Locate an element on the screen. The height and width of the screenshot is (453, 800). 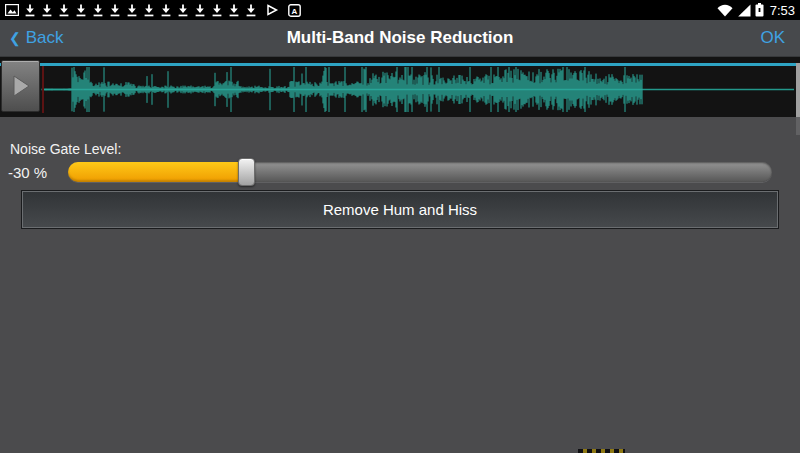
system-status-icons: 7:53 is located at coordinates (756, 10).